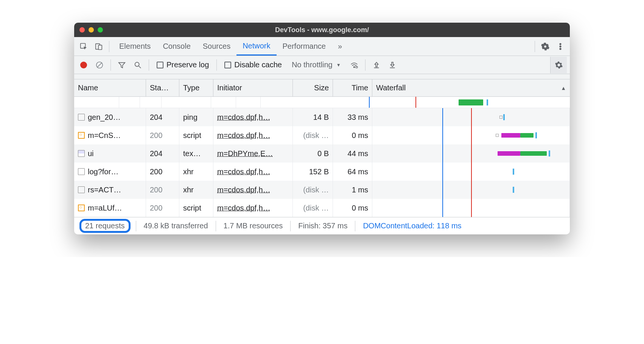  What do you see at coordinates (313, 172) in the screenshot?
I see `request-size: 152 B` at bounding box center [313, 172].